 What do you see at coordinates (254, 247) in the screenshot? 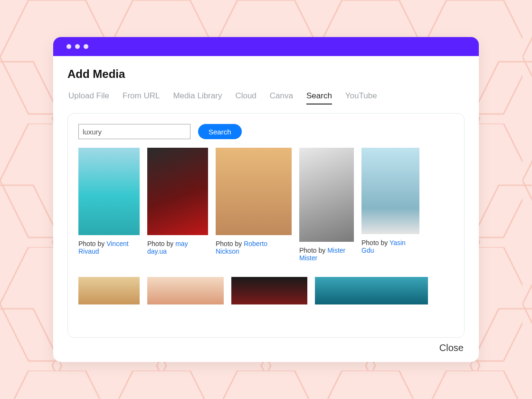
I see `photo-credit: Photo by Roberto Nickson` at bounding box center [254, 247].